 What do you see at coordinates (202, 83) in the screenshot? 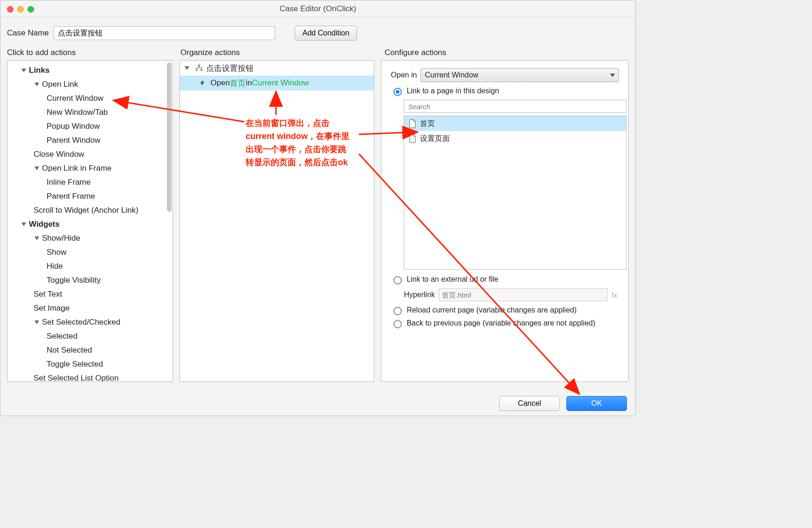
I see `lightning-bolt-icon` at bounding box center [202, 83].